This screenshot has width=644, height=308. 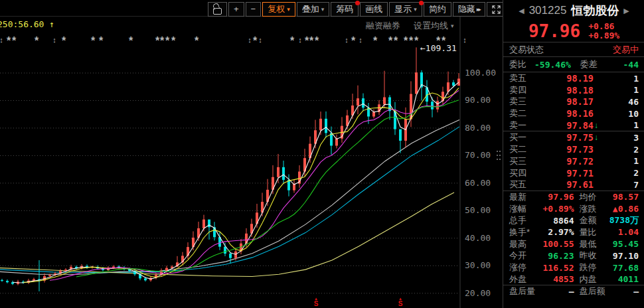 I want to click on zoom-out-button: −, so click(x=254, y=9).